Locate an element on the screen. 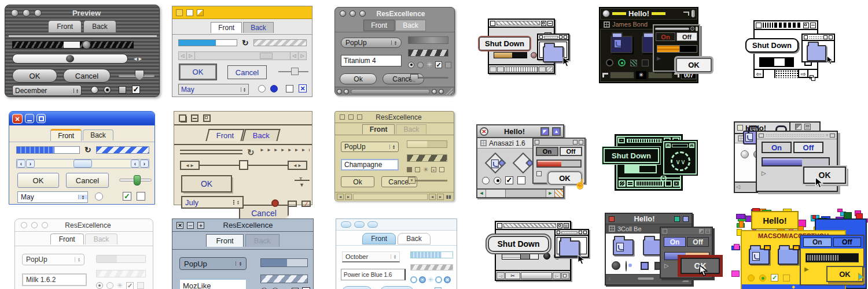 Image resolution: width=868 pixels, height=289 pixels. zoom-icon: ◤ is located at coordinates (545, 132).